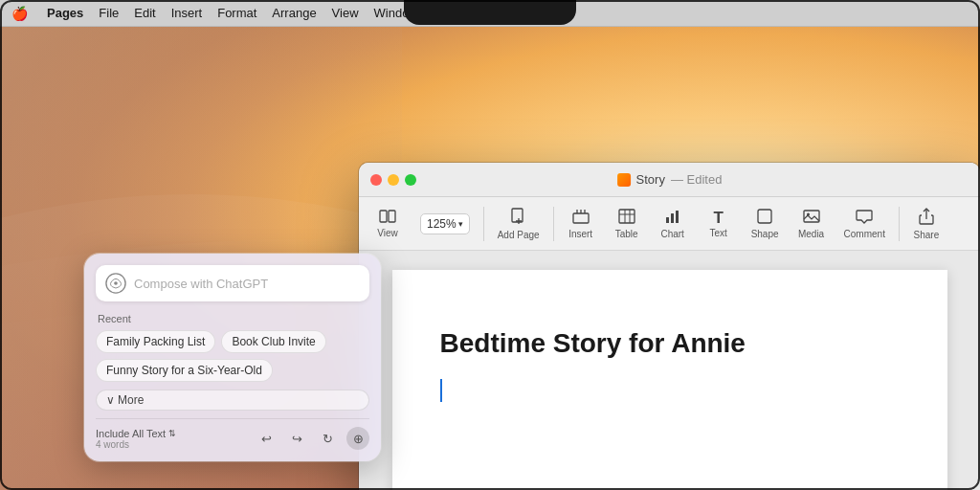 The width and height of the screenshot is (980, 490). What do you see at coordinates (461, 224) in the screenshot?
I see `zoom-chevron: ▾` at bounding box center [461, 224].